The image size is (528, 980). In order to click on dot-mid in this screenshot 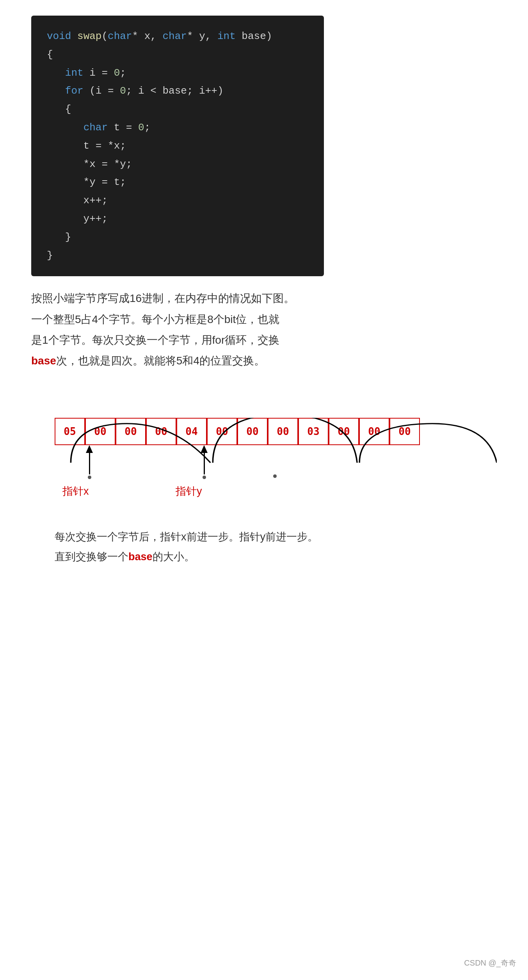, I will do `click(275, 476)`.